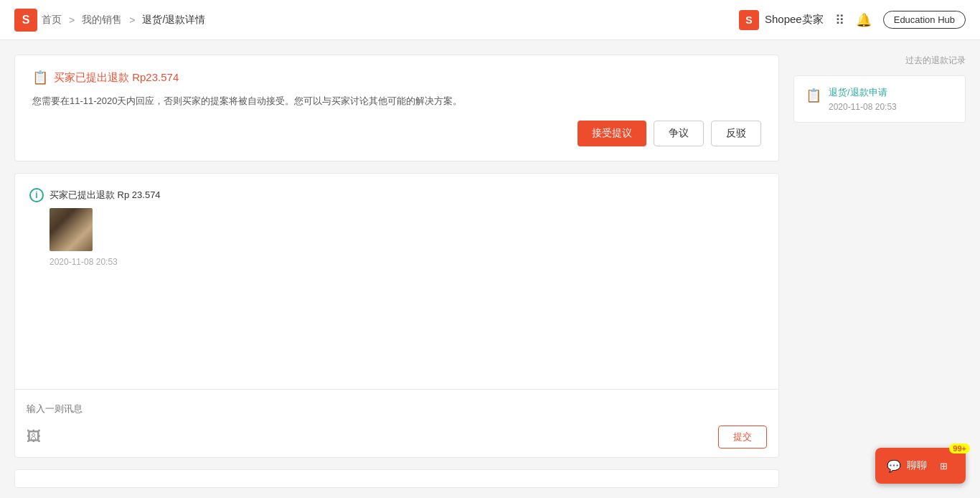 The height and width of the screenshot is (498, 980). Describe the element at coordinates (52, 20) in the screenshot. I see `breadcrumb-home: 首页` at that location.